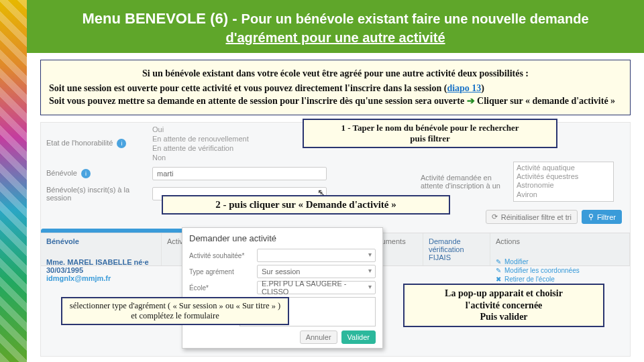 The height and width of the screenshot is (362, 644). Describe the element at coordinates (415, 19) in the screenshot. I see `title-line1-rest: Pour un bénévole existant faire une nouv…` at that location.